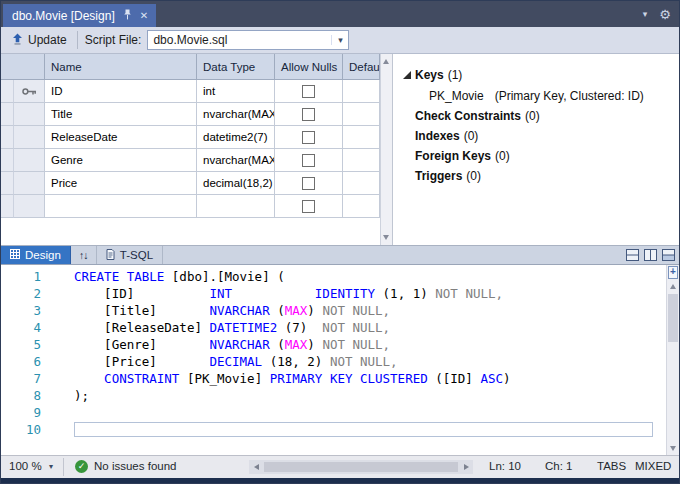 Image resolution: width=680 pixels, height=484 pixels. Describe the element at coordinates (502, 156) in the screenshot. I see `section-count: (0)` at that location.